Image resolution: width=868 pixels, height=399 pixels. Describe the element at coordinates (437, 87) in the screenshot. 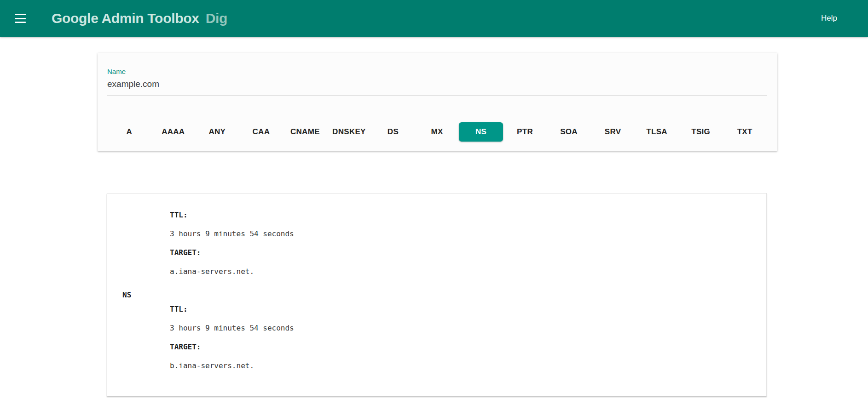

I see `name-input` at that location.